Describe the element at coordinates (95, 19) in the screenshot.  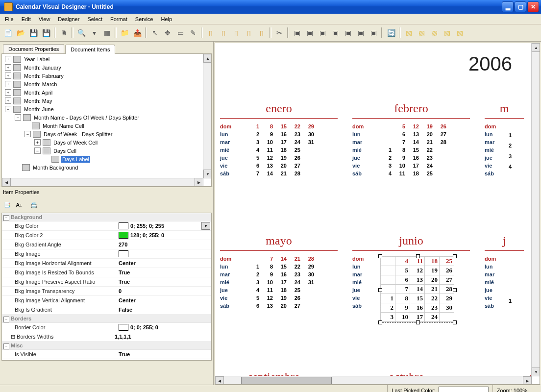
I see `menu-select: Select` at that location.